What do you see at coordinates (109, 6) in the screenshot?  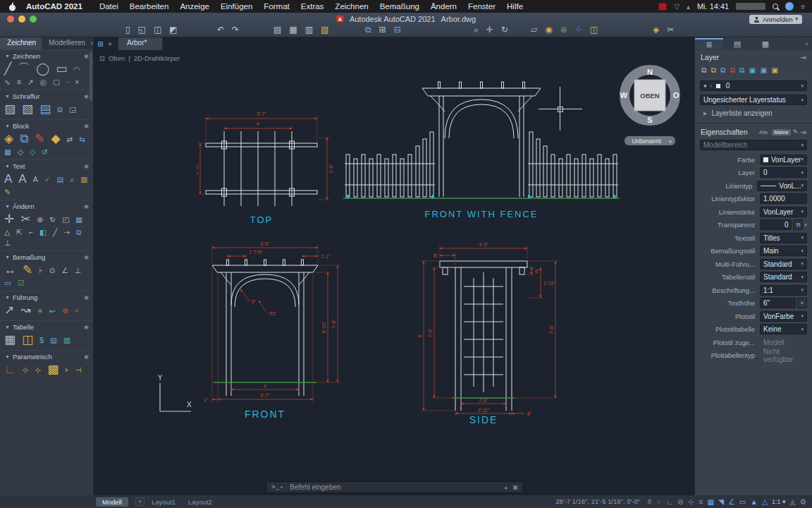 I see `menu-item: Datei` at bounding box center [109, 6].